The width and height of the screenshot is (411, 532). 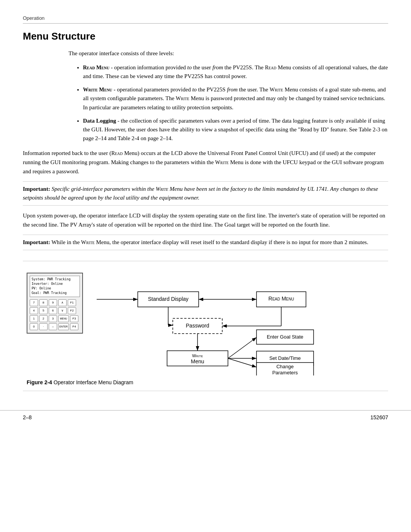 I want to click on key-0: 0, so click(x=34, y=327).